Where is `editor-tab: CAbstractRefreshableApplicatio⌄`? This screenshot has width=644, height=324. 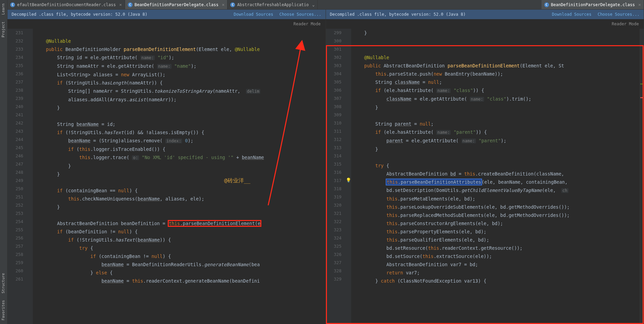
editor-tab: CAbstractRefreshableApplicatio⌄ is located at coordinates (273, 5).